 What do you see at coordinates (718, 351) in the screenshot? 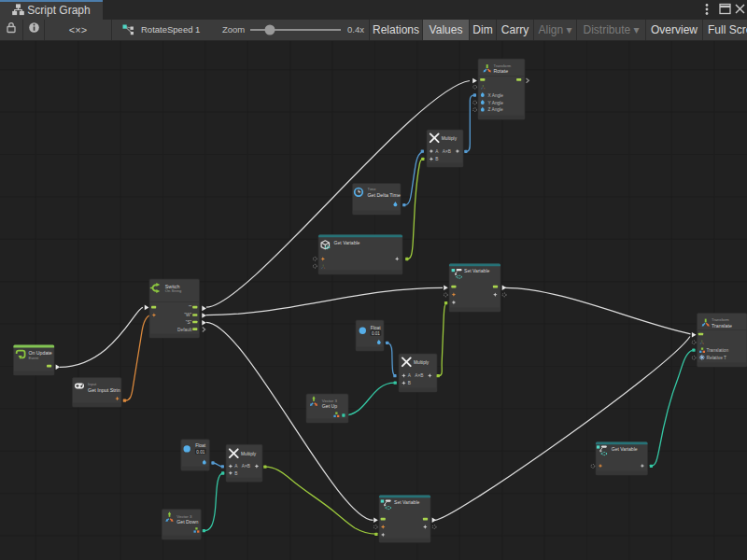
I see `svg-text: Translation` at bounding box center [718, 351].